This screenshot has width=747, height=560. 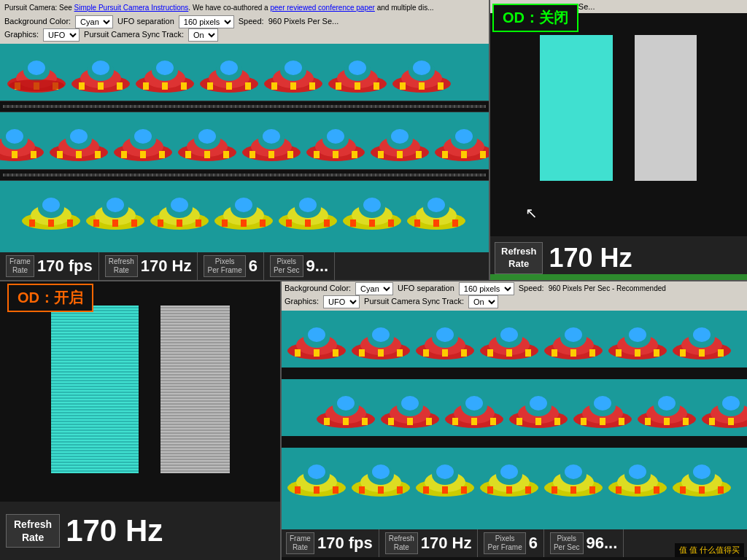 What do you see at coordinates (253, 266) in the screenshot?
I see `pixels-per-frame-value: 6` at bounding box center [253, 266].